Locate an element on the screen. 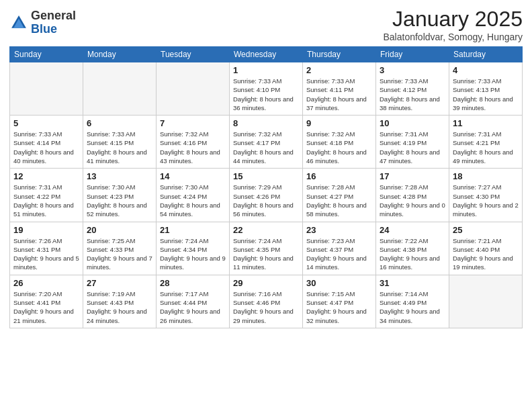  weekday-saturday: Saturday is located at coordinates (486, 55).